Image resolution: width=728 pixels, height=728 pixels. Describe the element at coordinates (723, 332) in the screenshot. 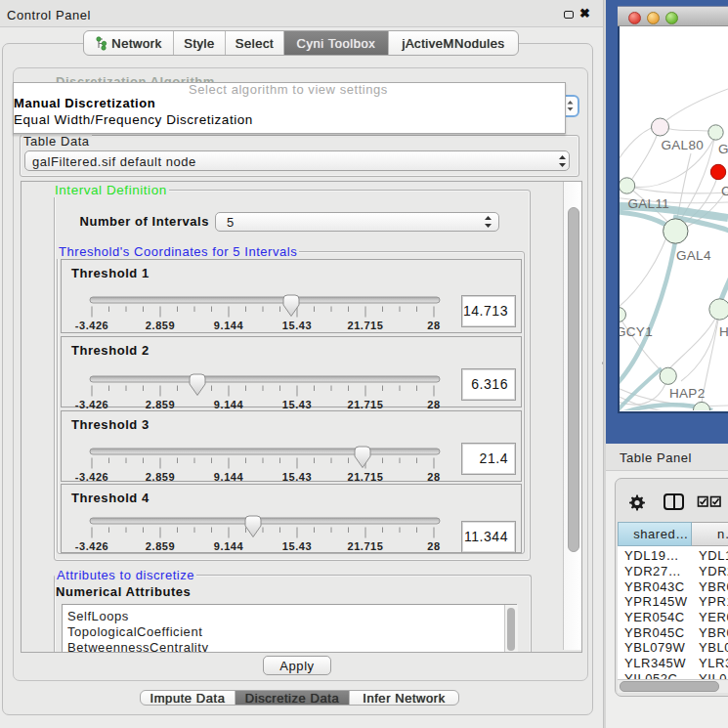

I see `svg-text: H` at that location.